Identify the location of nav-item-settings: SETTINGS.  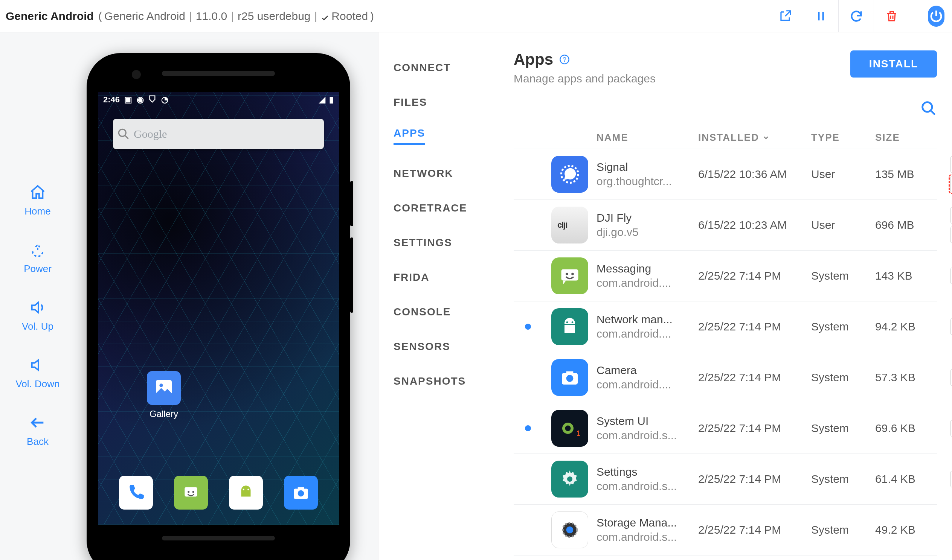
(434, 243).